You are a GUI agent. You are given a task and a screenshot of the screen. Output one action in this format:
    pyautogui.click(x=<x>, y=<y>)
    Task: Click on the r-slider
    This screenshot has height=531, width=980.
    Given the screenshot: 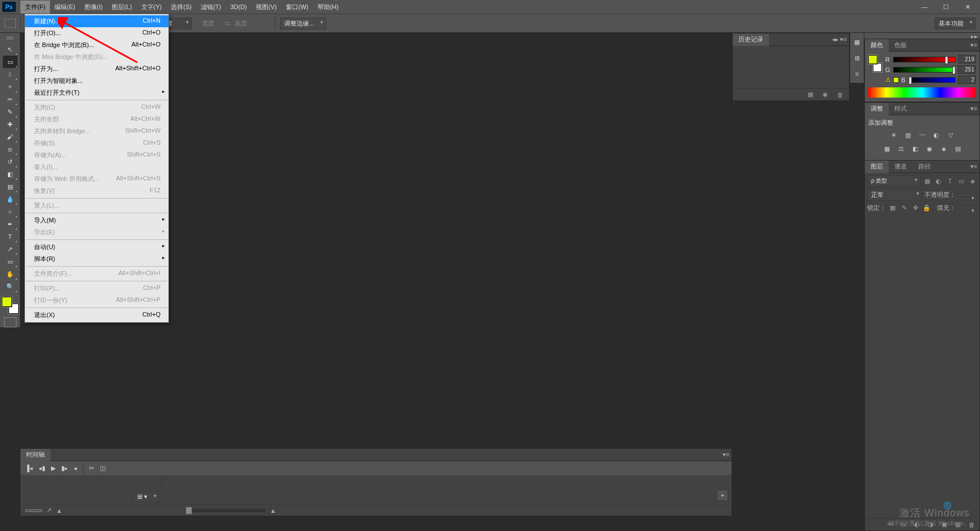 What is the action you would take?
    pyautogui.click(x=924, y=60)
    